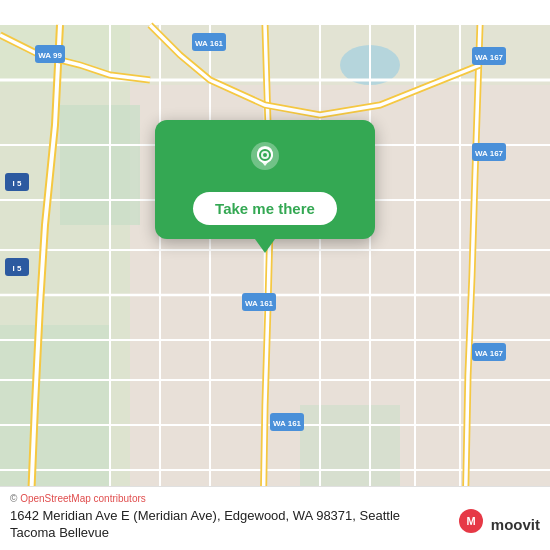  I want to click on address-text: 1642 Meridian Ave E (Meridian Ave), Edge…, so click(228, 524).